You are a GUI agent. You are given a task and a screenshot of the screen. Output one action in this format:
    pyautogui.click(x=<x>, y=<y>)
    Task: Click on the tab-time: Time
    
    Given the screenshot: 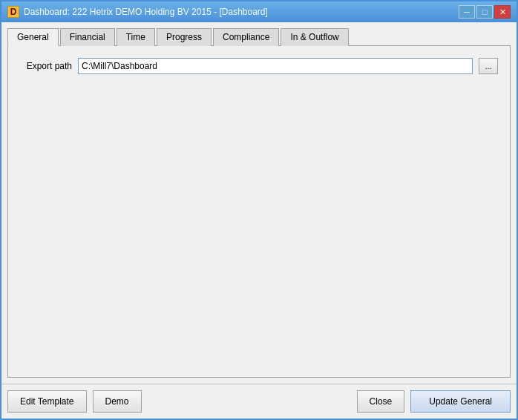 What is the action you would take?
    pyautogui.click(x=136, y=37)
    